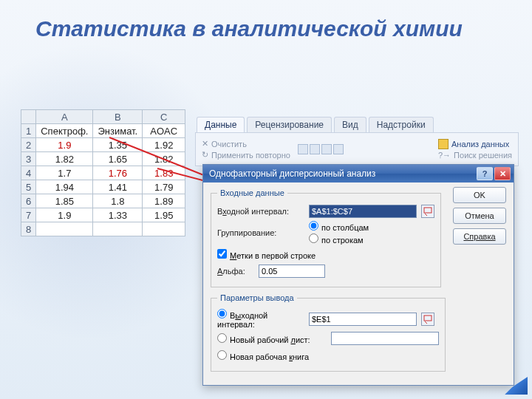 The height and width of the screenshot is (399, 532). Describe the element at coordinates (29, 188) in the screenshot. I see `row-header: 5` at that location.